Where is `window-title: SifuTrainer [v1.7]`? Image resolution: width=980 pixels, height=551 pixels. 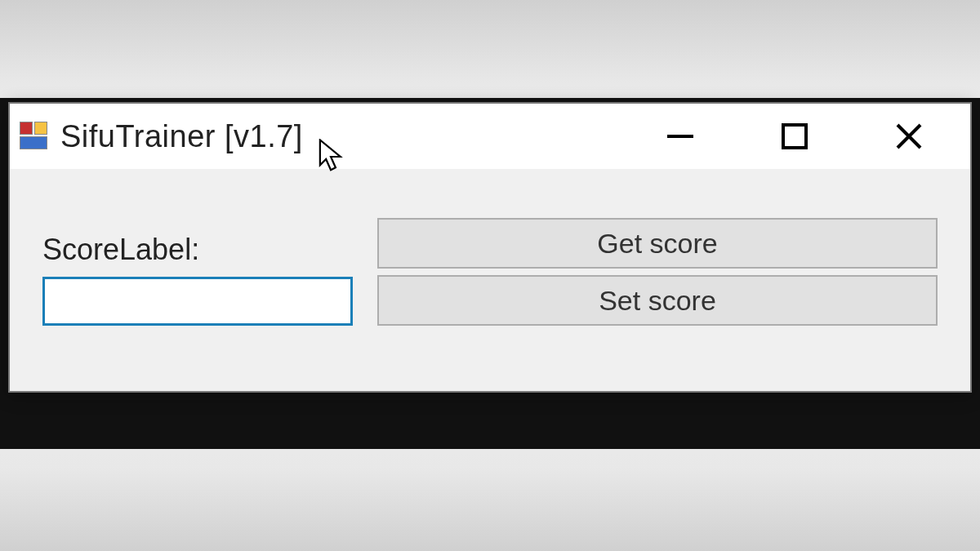
window-title: SifuTrainer [v1.7] is located at coordinates (360, 137).